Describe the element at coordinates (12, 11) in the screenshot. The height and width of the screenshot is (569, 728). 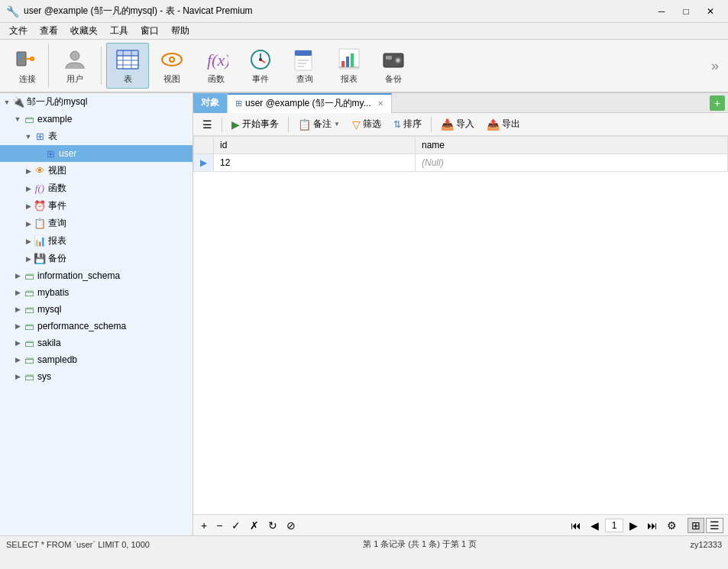
I see `app-icon: 🔧` at that location.